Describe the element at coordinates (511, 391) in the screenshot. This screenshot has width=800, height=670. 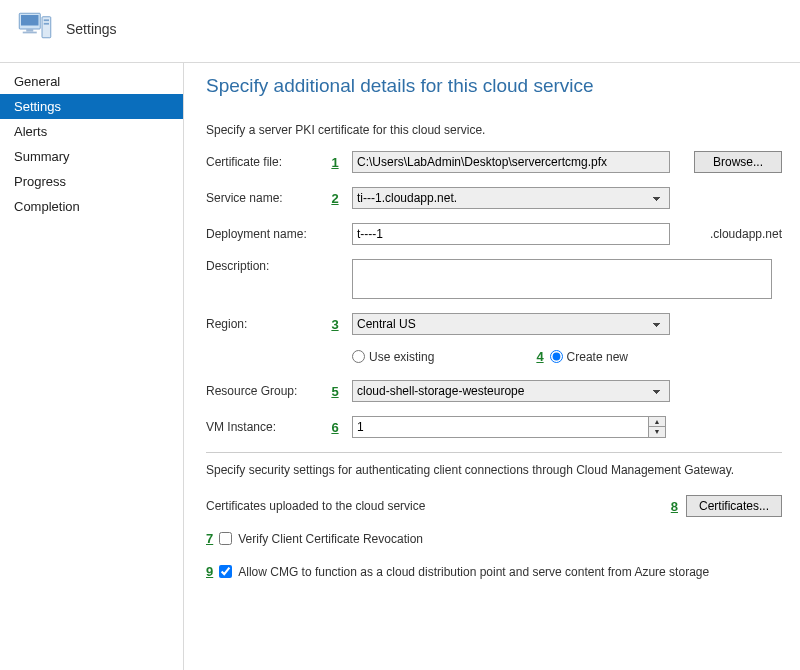
I see `resource-group-select: cloud-shell-storage-westeurope` at that location.